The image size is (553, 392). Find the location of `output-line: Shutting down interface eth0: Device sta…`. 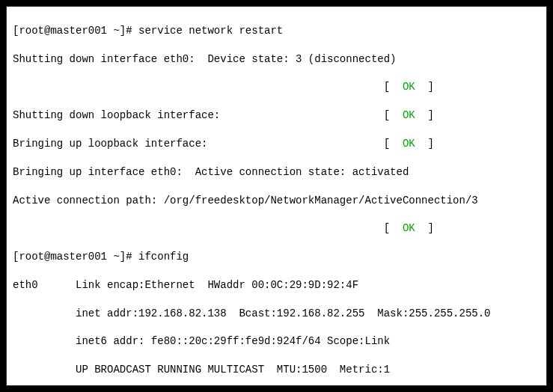

output-line: Shutting down interface eth0: Device sta… is located at coordinates (277, 60).